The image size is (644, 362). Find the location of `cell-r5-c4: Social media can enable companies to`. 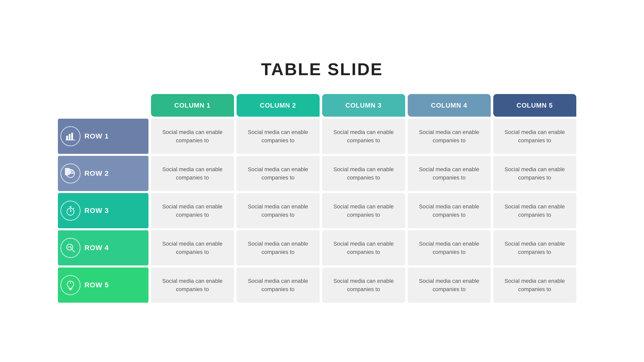

cell-r5-c4: Social media can enable companies to is located at coordinates (449, 285).